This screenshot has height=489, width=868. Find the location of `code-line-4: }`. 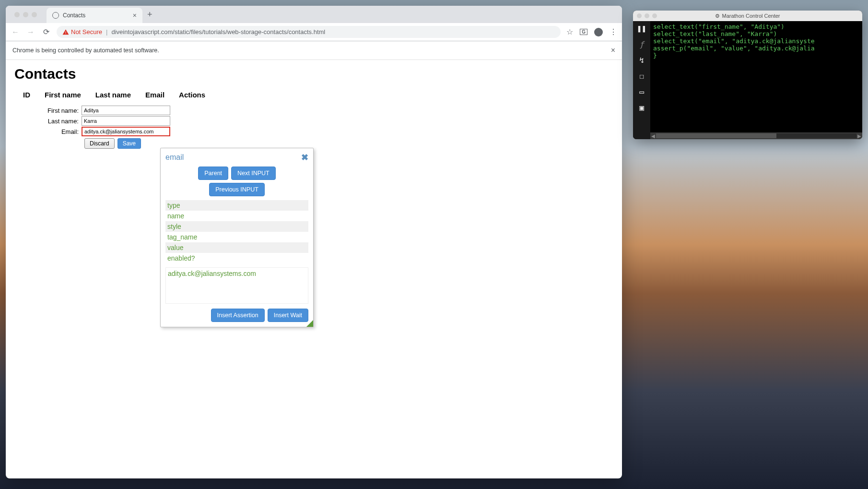

code-line-4: } is located at coordinates (655, 56).